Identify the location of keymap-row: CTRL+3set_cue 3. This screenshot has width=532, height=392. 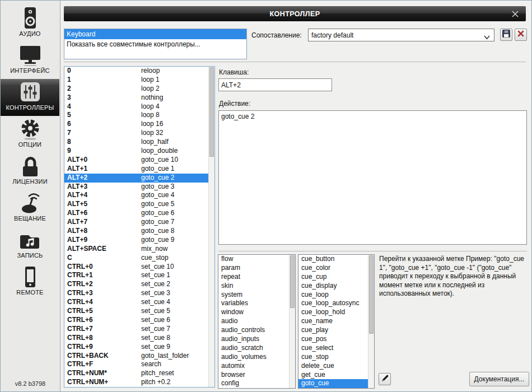
(139, 293).